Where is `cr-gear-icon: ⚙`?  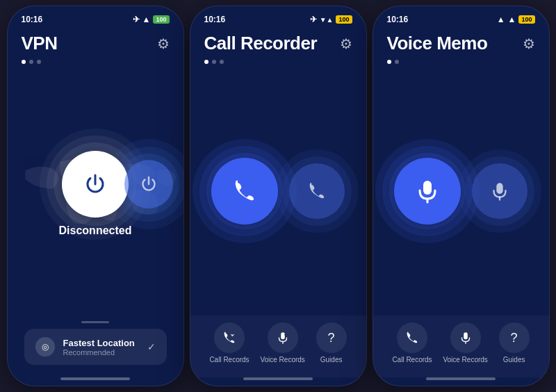 cr-gear-icon: ⚙ is located at coordinates (346, 44).